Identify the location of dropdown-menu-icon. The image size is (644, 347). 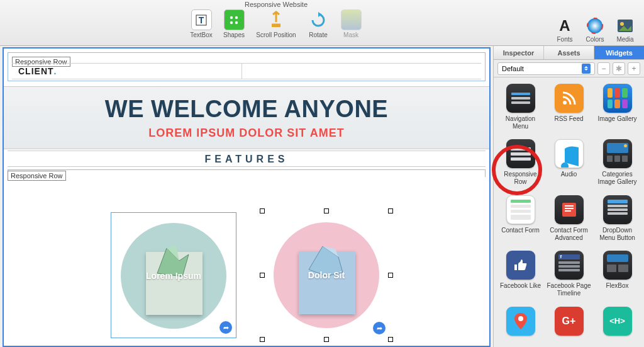
(618, 210).